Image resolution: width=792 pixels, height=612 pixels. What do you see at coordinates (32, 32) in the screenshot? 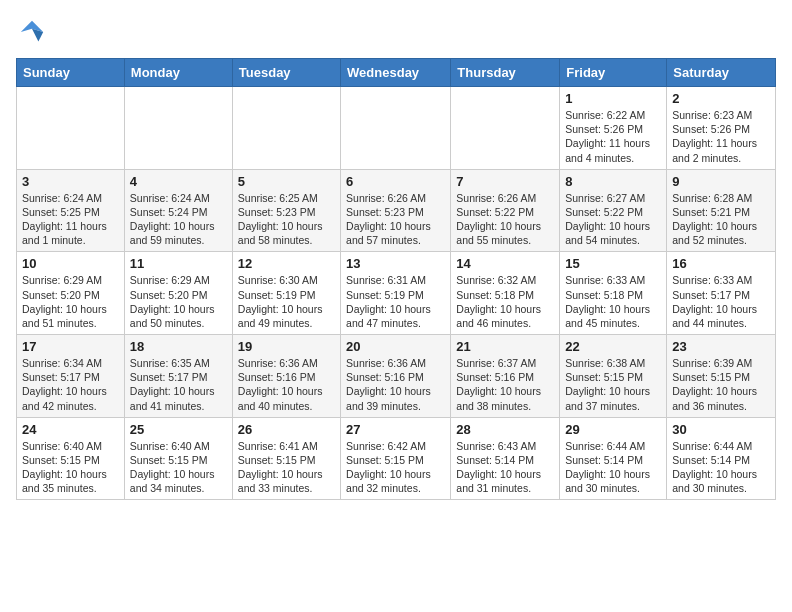
I see `logo-icon` at bounding box center [32, 32].